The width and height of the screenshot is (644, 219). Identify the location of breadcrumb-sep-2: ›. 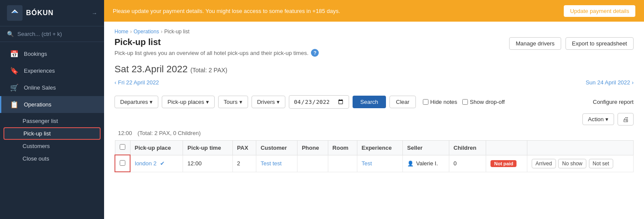
(162, 32).